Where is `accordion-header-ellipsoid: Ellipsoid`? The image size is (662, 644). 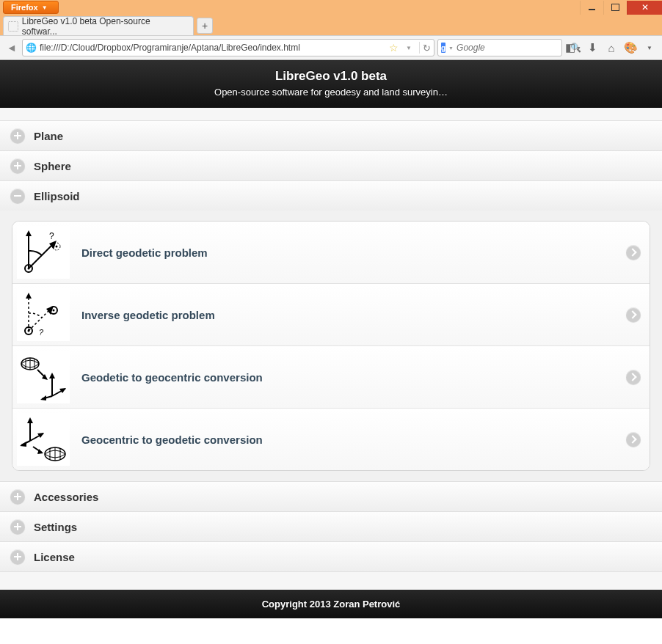
accordion-header-ellipsoid: Ellipsoid is located at coordinates (331, 196).